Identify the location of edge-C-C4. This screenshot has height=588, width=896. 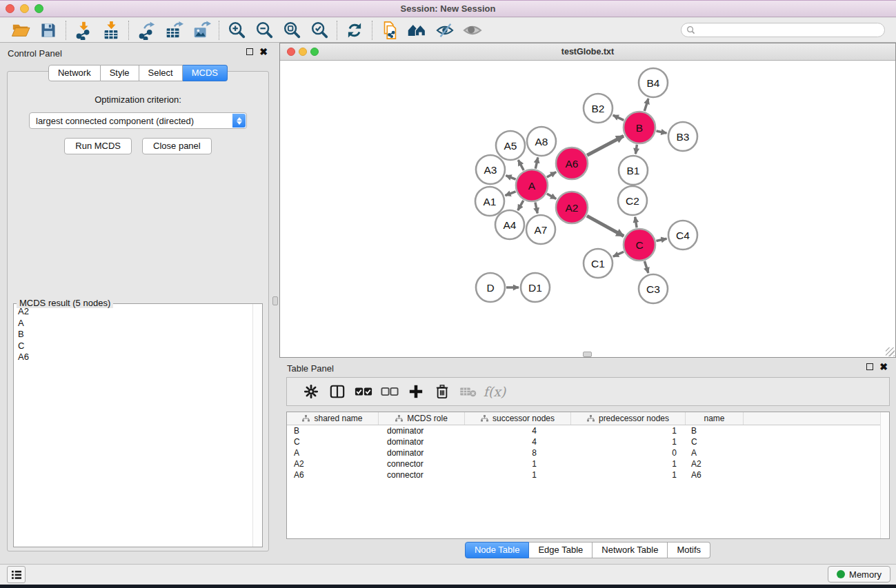
(661, 240).